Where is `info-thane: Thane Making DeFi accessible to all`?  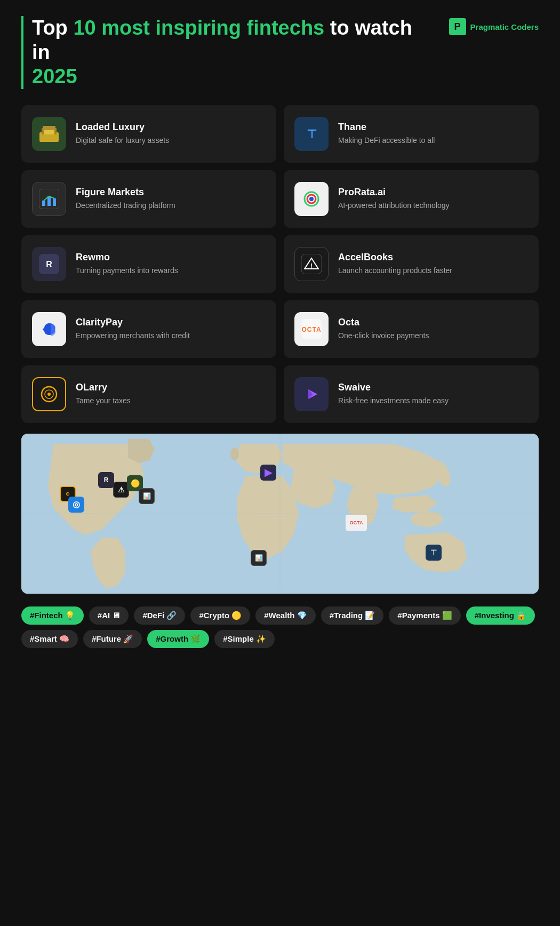 info-thane: Thane Making DeFi accessible to all is located at coordinates (386, 134).